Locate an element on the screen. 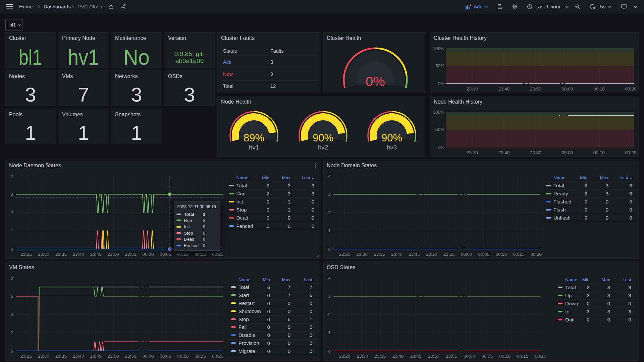 The image size is (644, 362). svg-text: hv1 is located at coordinates (254, 147).